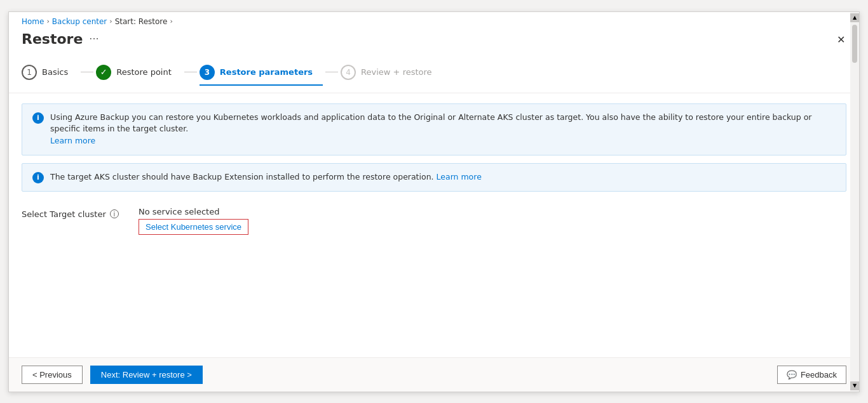 The height and width of the screenshot is (403, 868). I want to click on feedback-icon: 💬, so click(792, 374).